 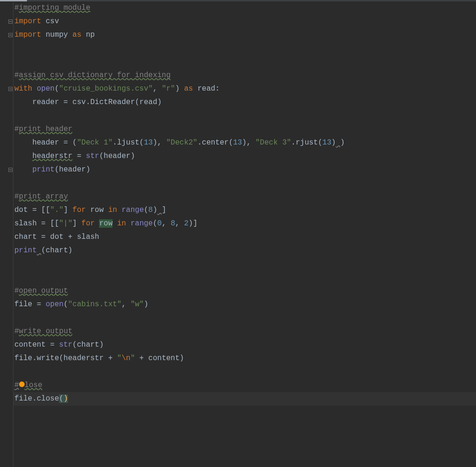 What do you see at coordinates (245, 224) in the screenshot?
I see `code-line: slash = [["|"] for row in range(0, 8, 2)…` at bounding box center [245, 224].